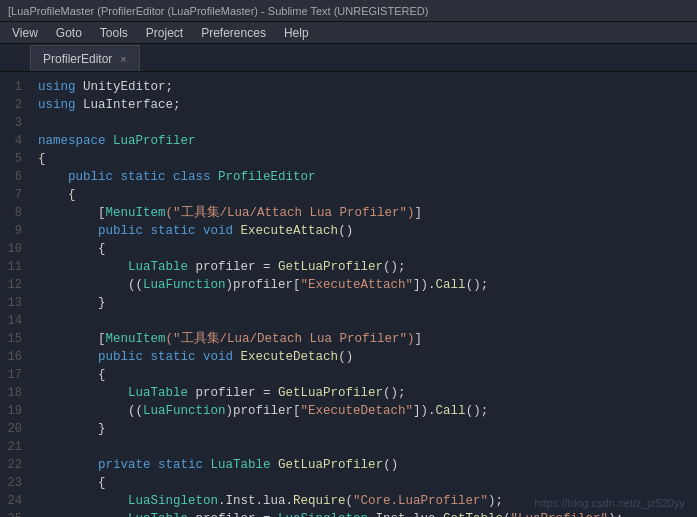  What do you see at coordinates (11, 195) in the screenshot?
I see `line-number: 7` at bounding box center [11, 195].